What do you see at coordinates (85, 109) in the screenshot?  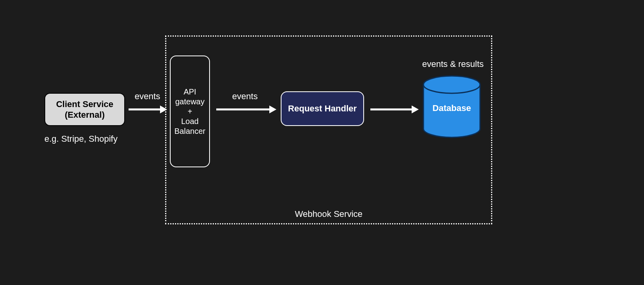 I see `client-service-box: Client Service (External)` at bounding box center [85, 109].